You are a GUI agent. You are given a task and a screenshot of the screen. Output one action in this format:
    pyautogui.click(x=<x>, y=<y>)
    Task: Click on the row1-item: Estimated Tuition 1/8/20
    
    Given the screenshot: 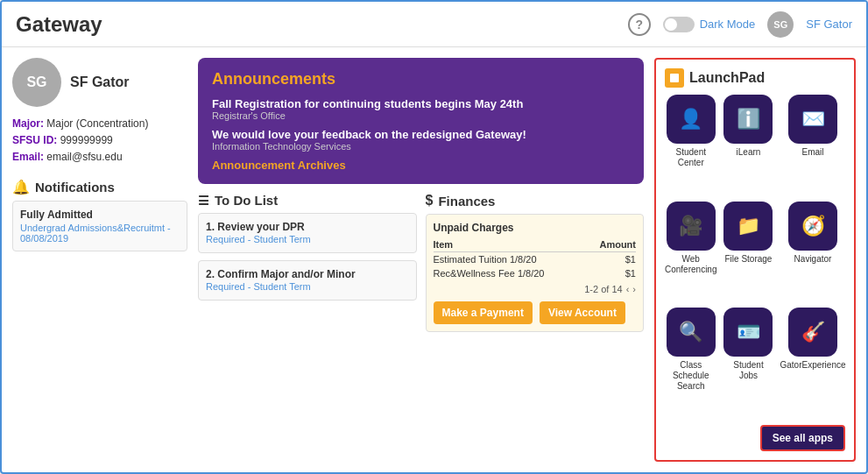 What is the action you would take?
    pyautogui.click(x=510, y=259)
    